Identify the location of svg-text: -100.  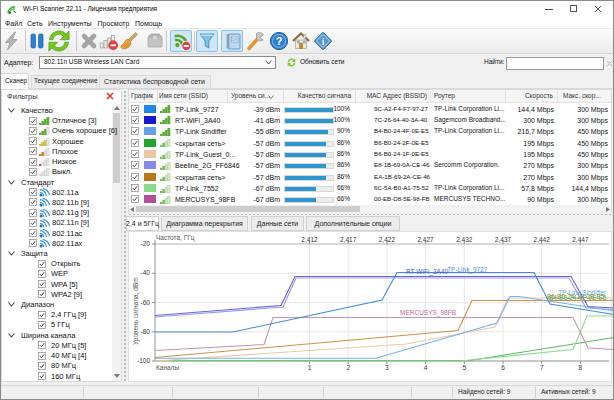
(144, 360).